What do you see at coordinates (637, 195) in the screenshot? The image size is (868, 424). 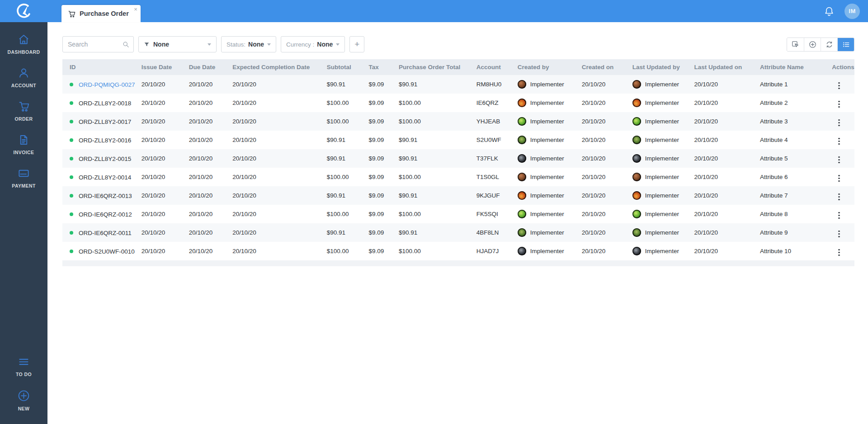 I see `updated-by-avatar` at bounding box center [637, 195].